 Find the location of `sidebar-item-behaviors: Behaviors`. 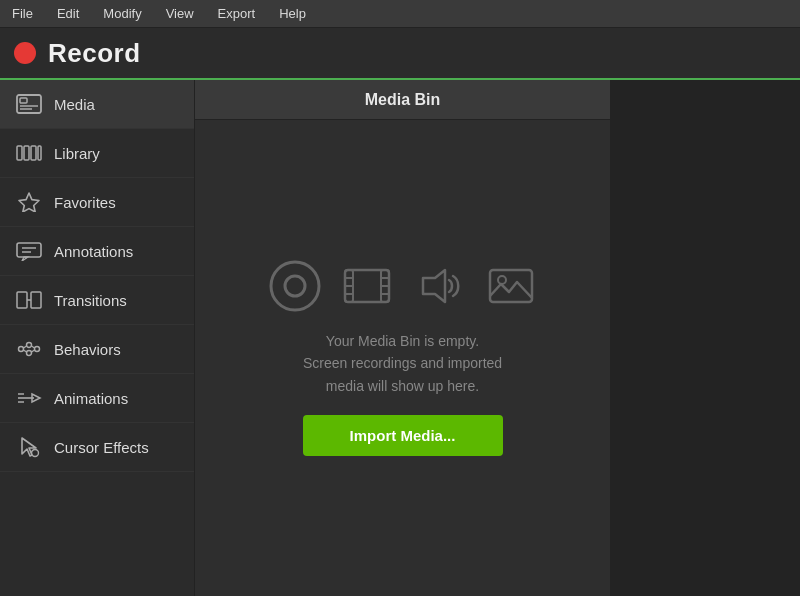

sidebar-item-behaviors: Behaviors is located at coordinates (97, 350).